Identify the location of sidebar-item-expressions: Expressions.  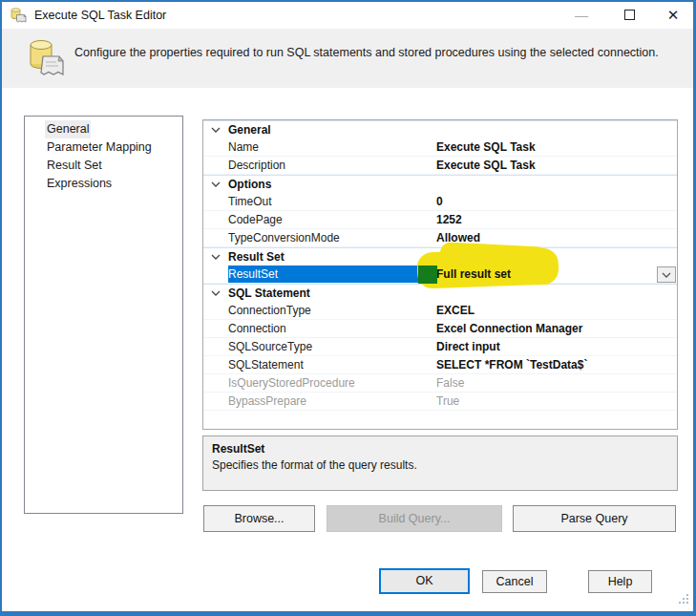
(103, 183).